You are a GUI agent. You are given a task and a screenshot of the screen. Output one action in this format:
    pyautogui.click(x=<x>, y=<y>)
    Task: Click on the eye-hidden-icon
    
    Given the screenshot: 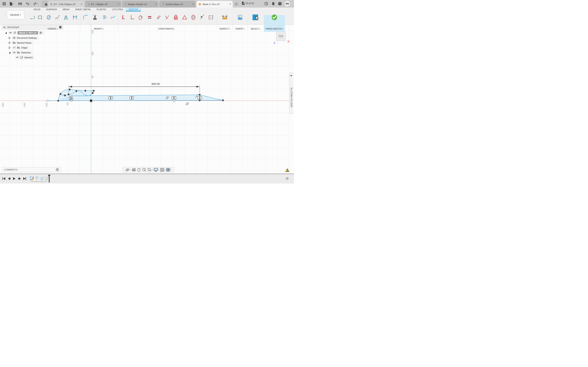 What is the action you would take?
    pyautogui.click(x=14, y=48)
    